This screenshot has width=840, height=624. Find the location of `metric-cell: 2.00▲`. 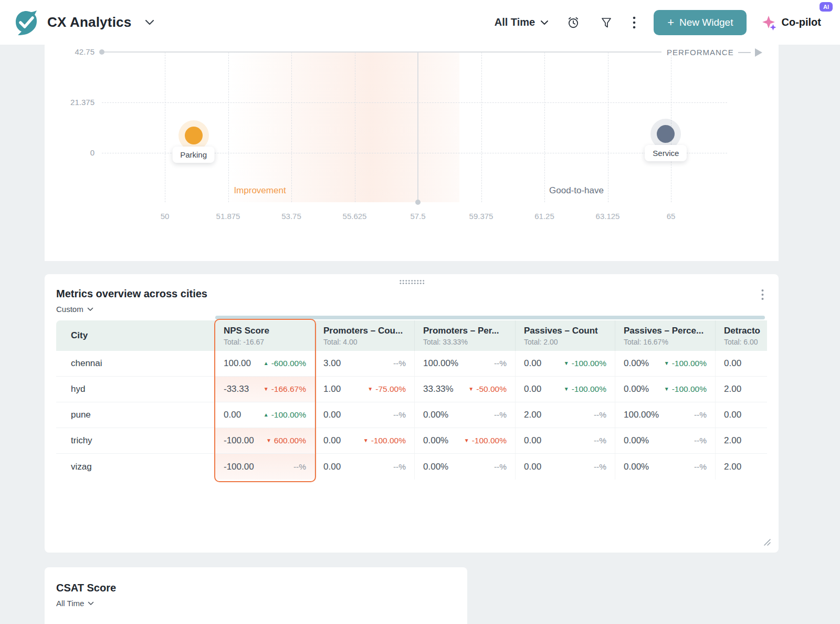

metric-cell: 2.00▲ is located at coordinates (741, 389).